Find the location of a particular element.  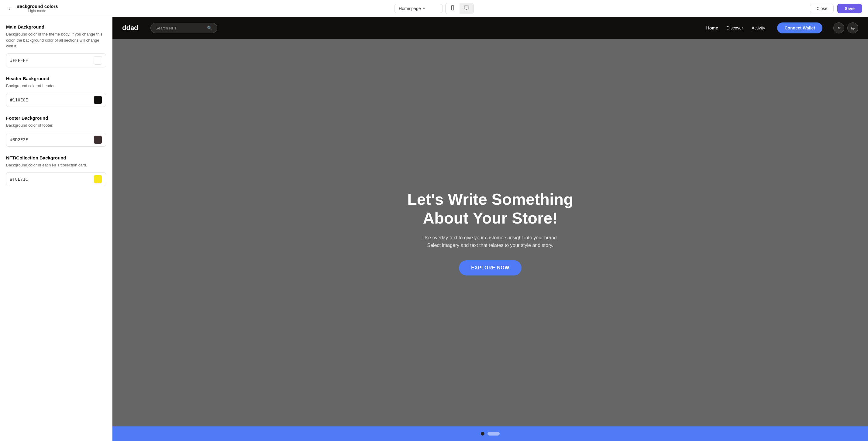

footer-background-color-input-row is located at coordinates (56, 140).